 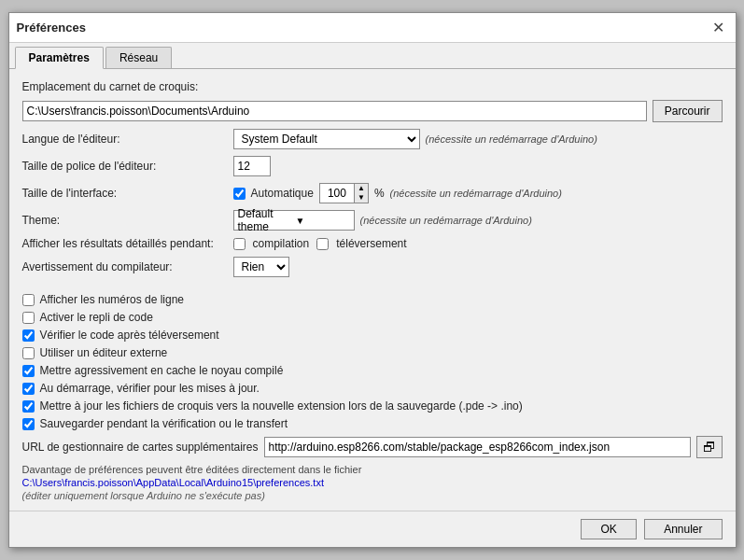 What do you see at coordinates (125, 139) in the screenshot?
I see `language-label: Langue de l'éditeur:` at bounding box center [125, 139].